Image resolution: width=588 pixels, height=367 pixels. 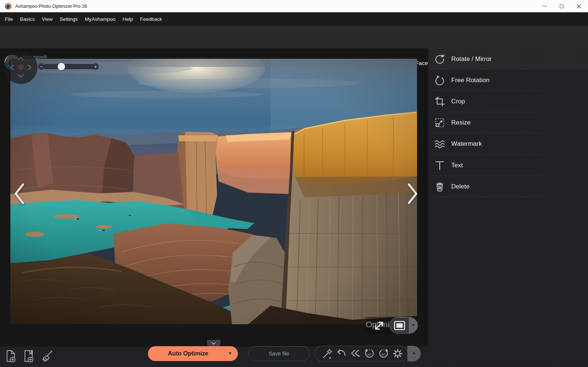 I want to click on compare-view-button, so click(x=399, y=325).